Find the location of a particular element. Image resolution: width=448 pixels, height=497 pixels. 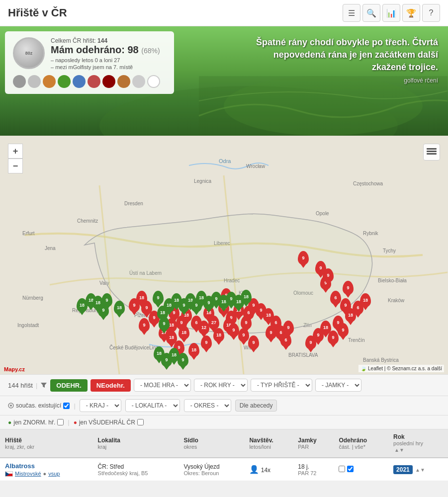

flag-cz-icon is located at coordinates (9, 474).